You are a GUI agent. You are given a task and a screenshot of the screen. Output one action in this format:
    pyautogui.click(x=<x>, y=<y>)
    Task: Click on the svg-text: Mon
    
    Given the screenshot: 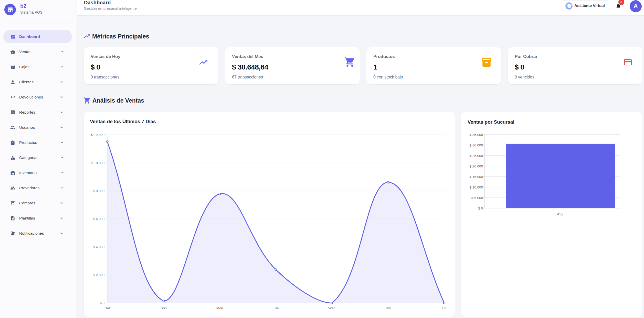 What is the action you would take?
    pyautogui.click(x=220, y=308)
    